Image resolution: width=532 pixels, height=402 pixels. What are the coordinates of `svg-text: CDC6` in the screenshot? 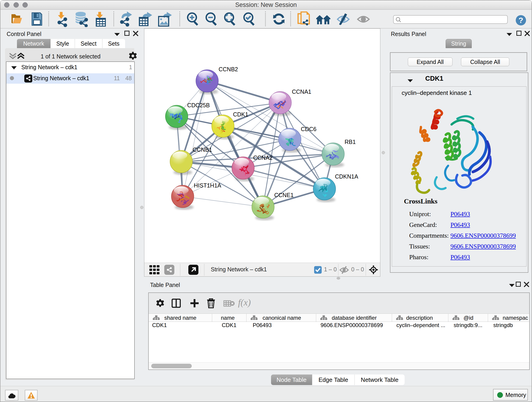 It's located at (309, 129).